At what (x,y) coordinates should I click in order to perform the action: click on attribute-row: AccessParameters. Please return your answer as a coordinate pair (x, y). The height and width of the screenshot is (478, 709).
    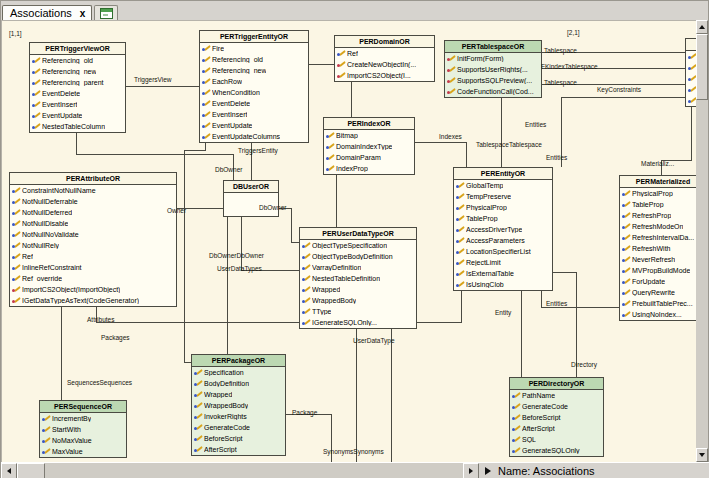
    Looking at the image, I should click on (503, 240).